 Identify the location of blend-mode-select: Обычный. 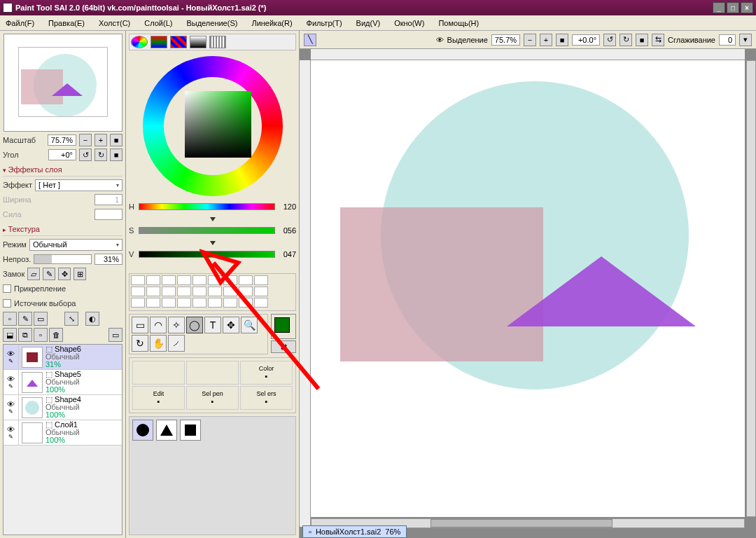
(76, 245).